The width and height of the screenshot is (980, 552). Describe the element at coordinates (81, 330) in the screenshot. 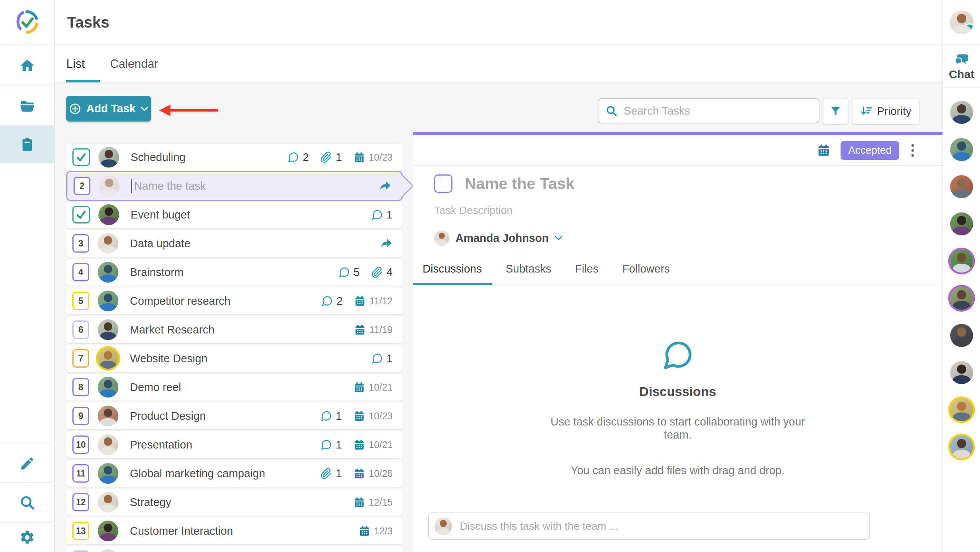

I see `task-number-badge: 6` at that location.